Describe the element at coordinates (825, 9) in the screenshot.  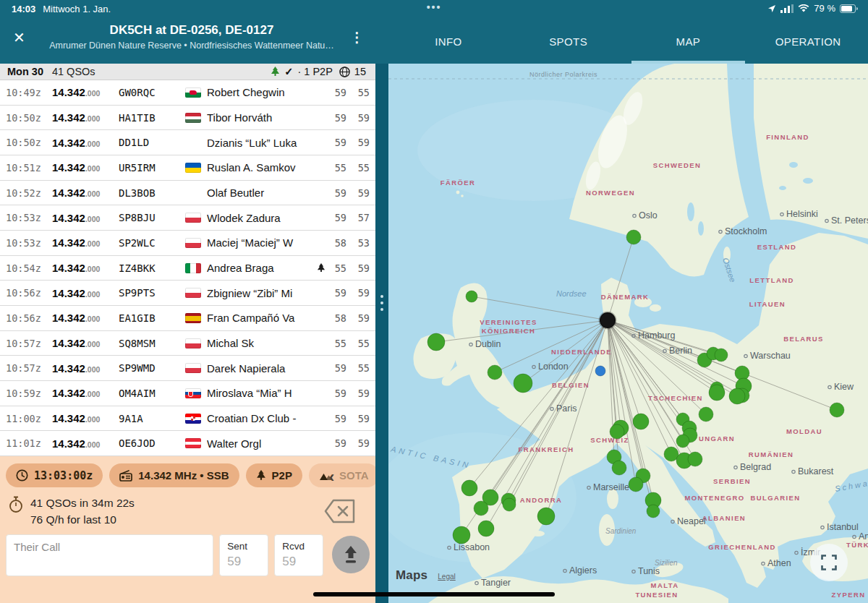
I see `battery-percent: 79 %` at that location.